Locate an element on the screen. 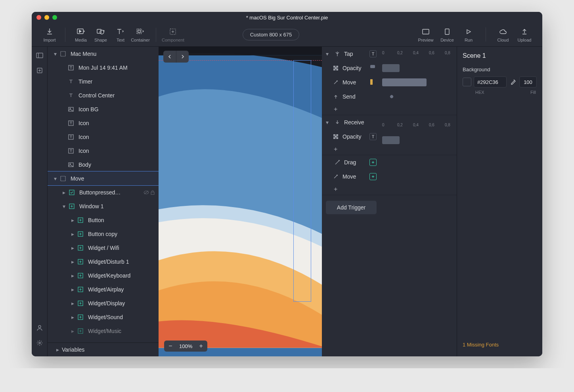  trigger-receive-opacity: Opacity T is located at coordinates (351, 137).